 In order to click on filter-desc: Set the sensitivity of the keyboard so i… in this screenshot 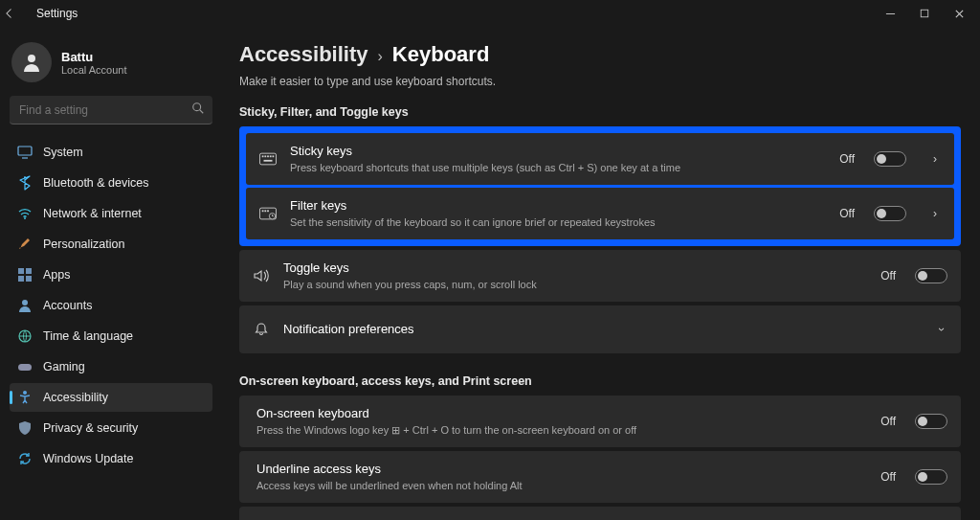, I will do `click(558, 222)`.